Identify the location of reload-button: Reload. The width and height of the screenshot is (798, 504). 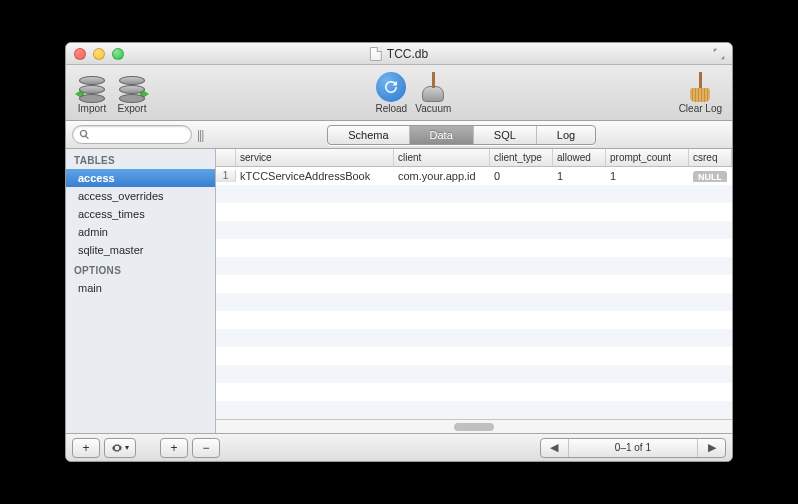
(391, 92).